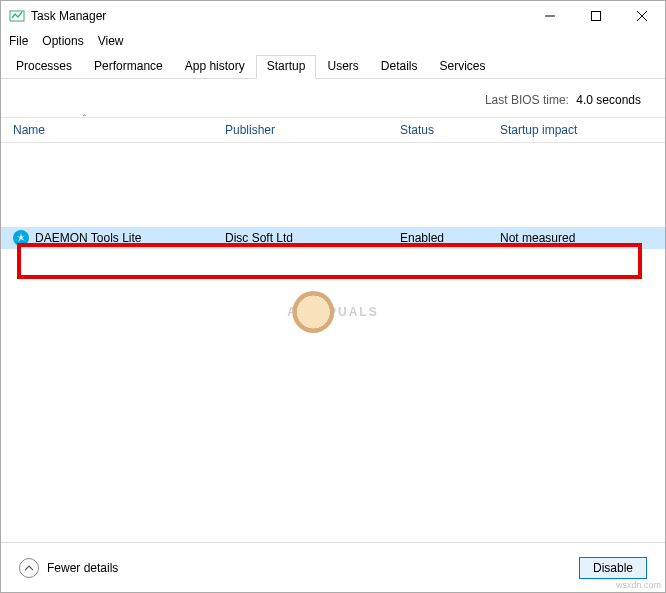 This screenshot has height=593, width=666. I want to click on menu-view: View, so click(111, 41).